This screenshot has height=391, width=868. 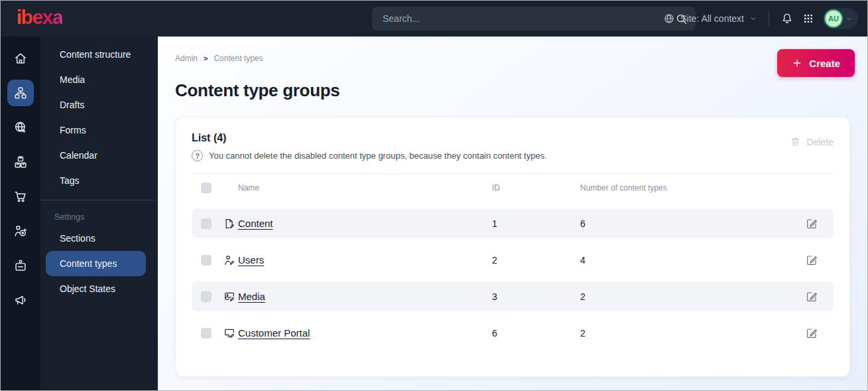 I want to click on rail-item-dashboard, so click(x=21, y=58).